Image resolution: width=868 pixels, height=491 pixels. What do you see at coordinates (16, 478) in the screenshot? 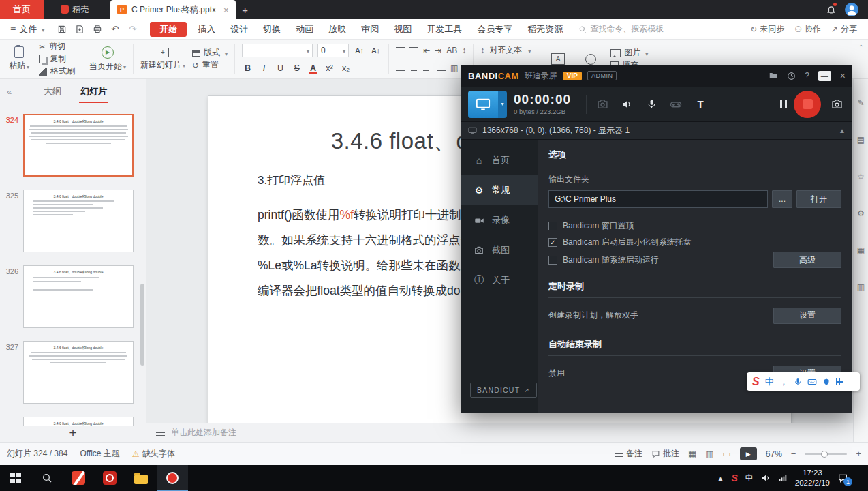
I see `start-button` at bounding box center [16, 478].